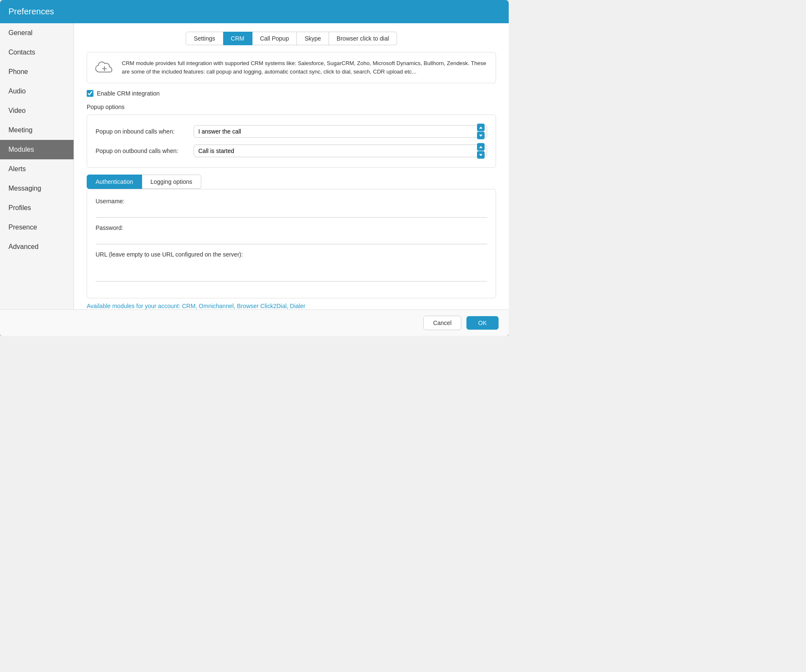 The width and height of the screenshot is (806, 672). Describe the element at coordinates (291, 38) in the screenshot. I see `top-tabs: Settings CRM Call Popup Skype Browser cl…` at that location.